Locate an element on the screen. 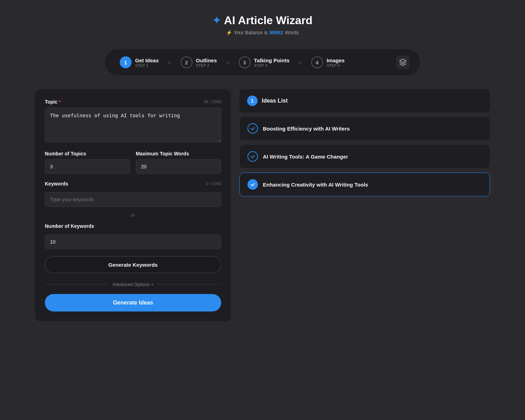 This screenshot has height=420, width=525. left-divider is located at coordinates (76, 284).